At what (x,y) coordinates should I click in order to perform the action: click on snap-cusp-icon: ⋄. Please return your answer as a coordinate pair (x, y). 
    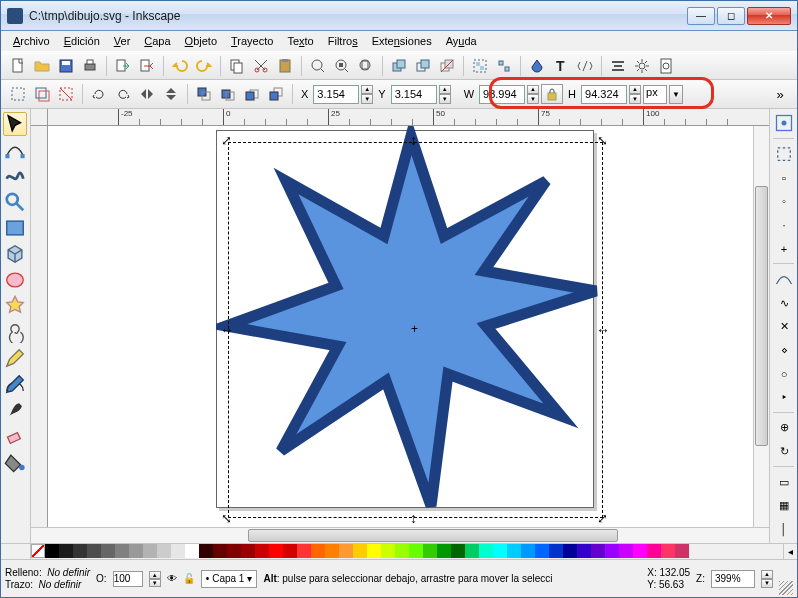
    Looking at the image, I should click on (784, 350).